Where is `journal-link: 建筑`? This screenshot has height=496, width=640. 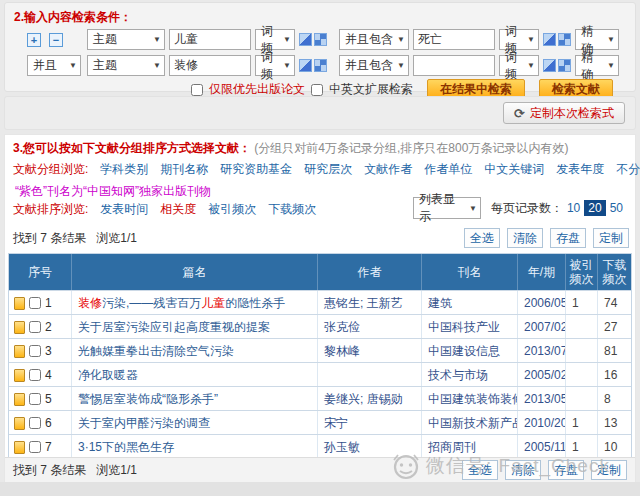
journal-link: 建筑 is located at coordinates (440, 303).